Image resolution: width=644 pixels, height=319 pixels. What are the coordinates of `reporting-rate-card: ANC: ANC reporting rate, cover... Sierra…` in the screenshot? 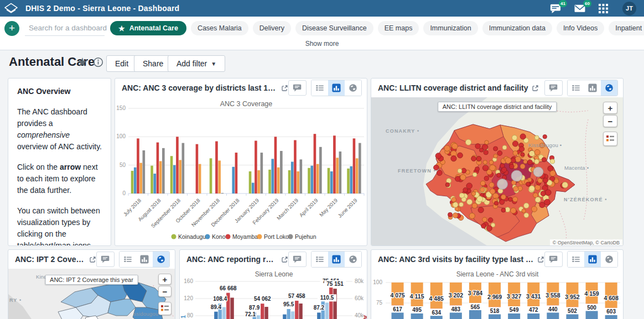 It's located at (273, 284).